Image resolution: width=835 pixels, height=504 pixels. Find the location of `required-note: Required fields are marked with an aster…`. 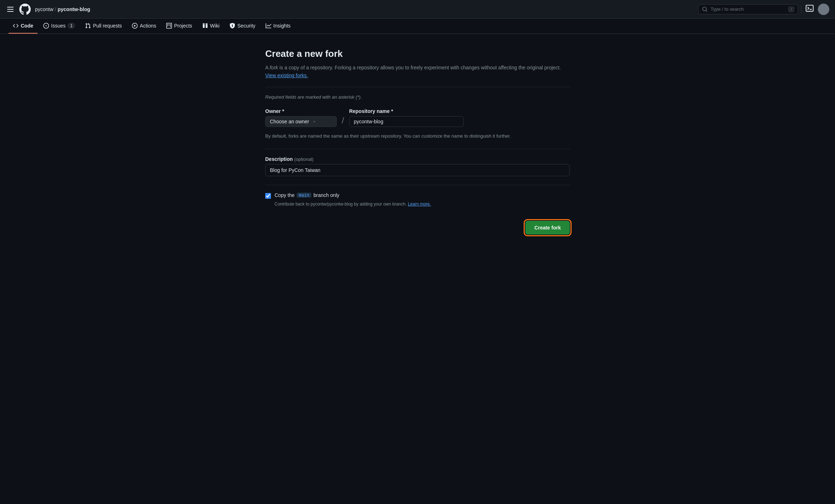

required-note: Required fields are marked with an aster… is located at coordinates (418, 97).